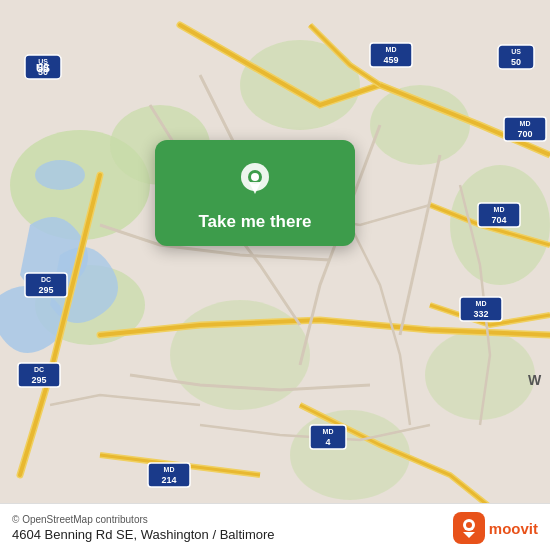  What do you see at coordinates (144, 534) in the screenshot?
I see `address-label: 4604 Benning Rd SE, Washington / Baltimo…` at bounding box center [144, 534].